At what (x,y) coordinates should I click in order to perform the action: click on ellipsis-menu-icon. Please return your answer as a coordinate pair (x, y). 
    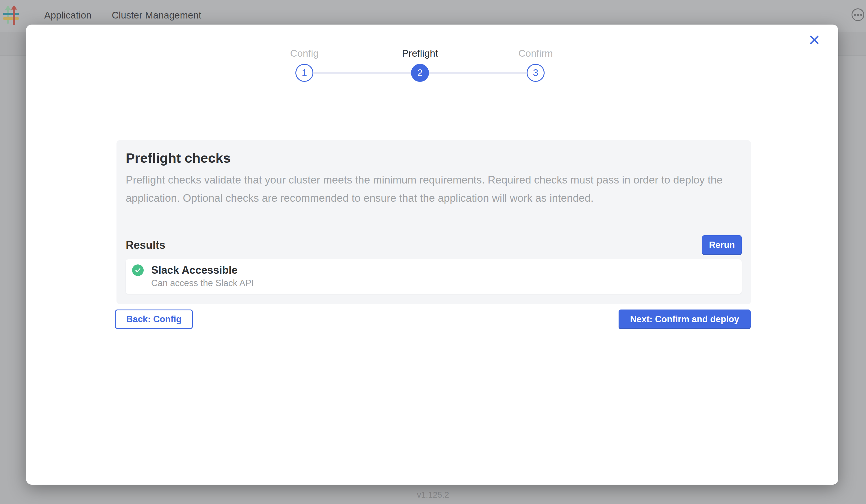
    Looking at the image, I should click on (858, 14).